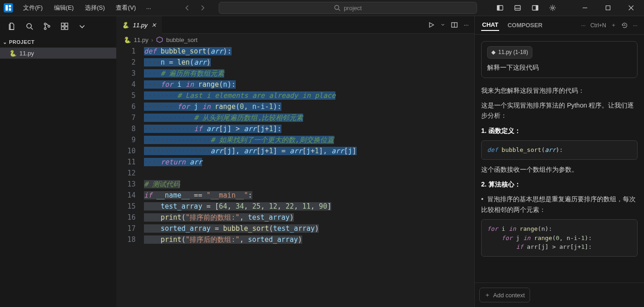 The height and width of the screenshot is (307, 644). I want to click on nav-forward-icon, so click(203, 8).